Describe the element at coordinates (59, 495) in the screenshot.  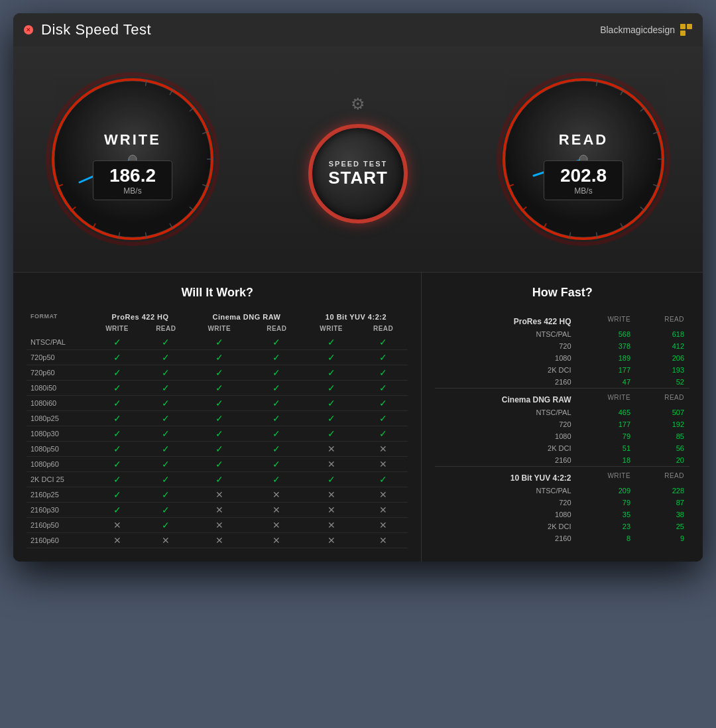
I see `format-cell: 2160p25` at that location.